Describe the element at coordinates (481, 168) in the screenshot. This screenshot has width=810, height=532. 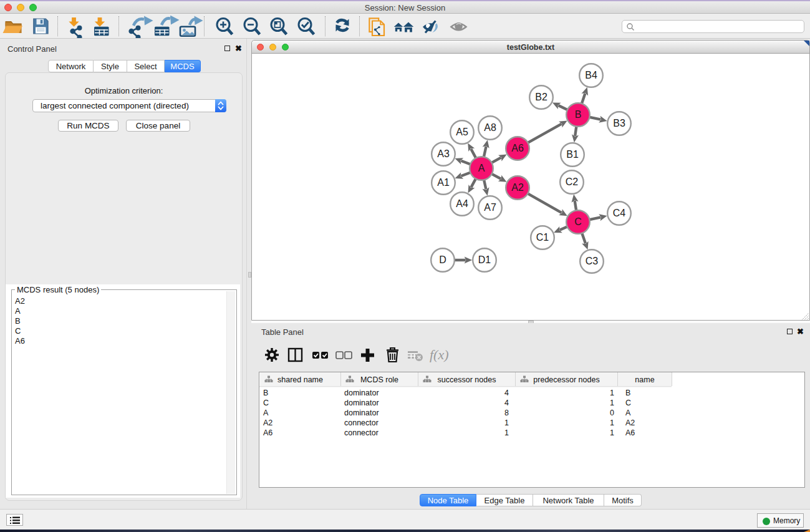
I see `svg-text: A` at that location.